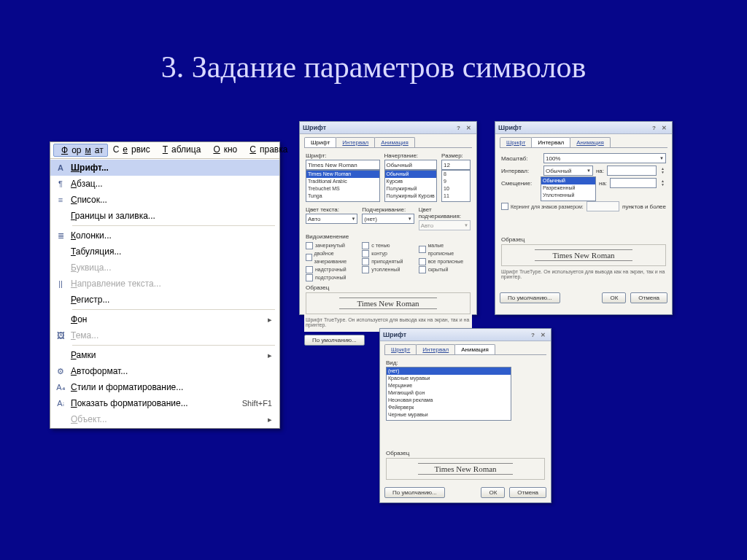 Image resolution: width=747 pixels, height=560 pixels. I want to click on menu-item: AᵢПоказать форматирование...Shift+F1, so click(165, 403).